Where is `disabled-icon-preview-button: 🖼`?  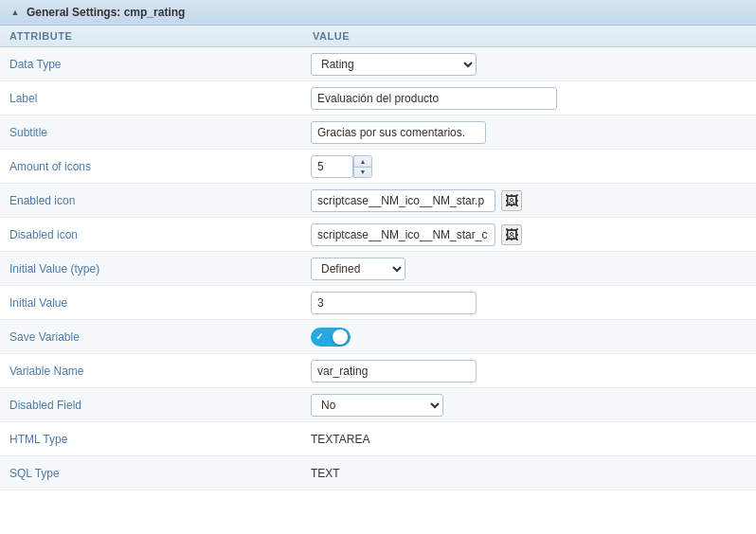 disabled-icon-preview-button: 🖼 is located at coordinates (512, 235).